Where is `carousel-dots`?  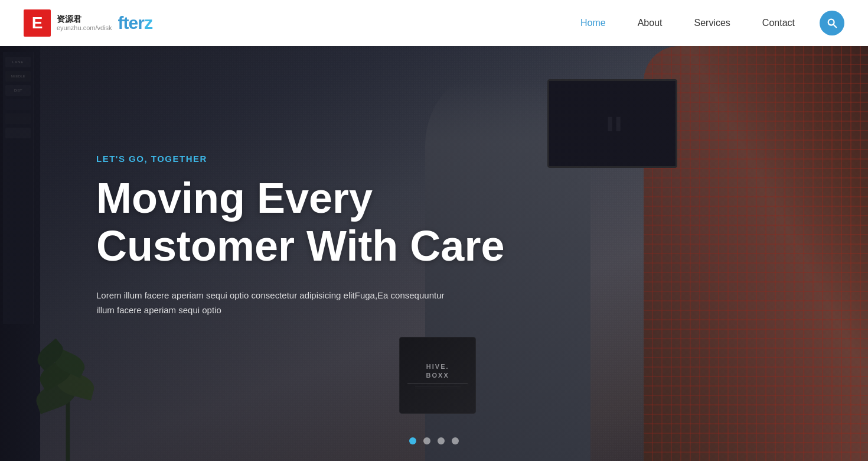 carousel-dots is located at coordinates (434, 441).